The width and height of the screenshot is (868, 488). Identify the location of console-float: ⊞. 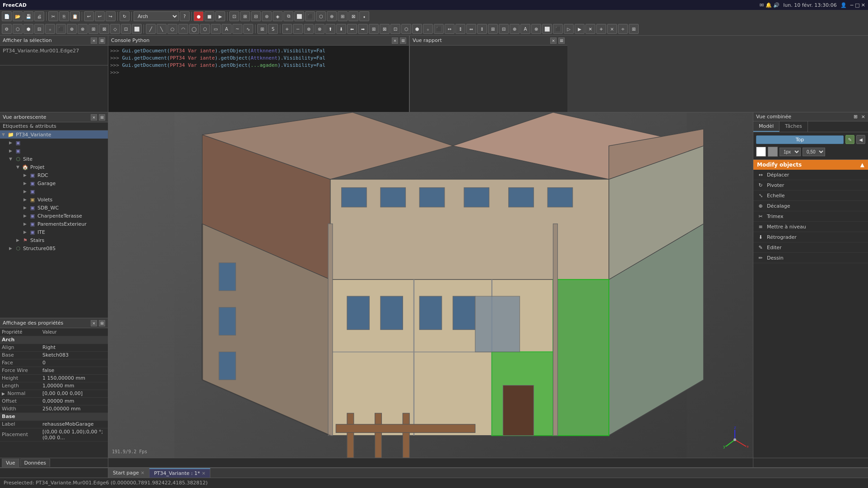
(403, 41).